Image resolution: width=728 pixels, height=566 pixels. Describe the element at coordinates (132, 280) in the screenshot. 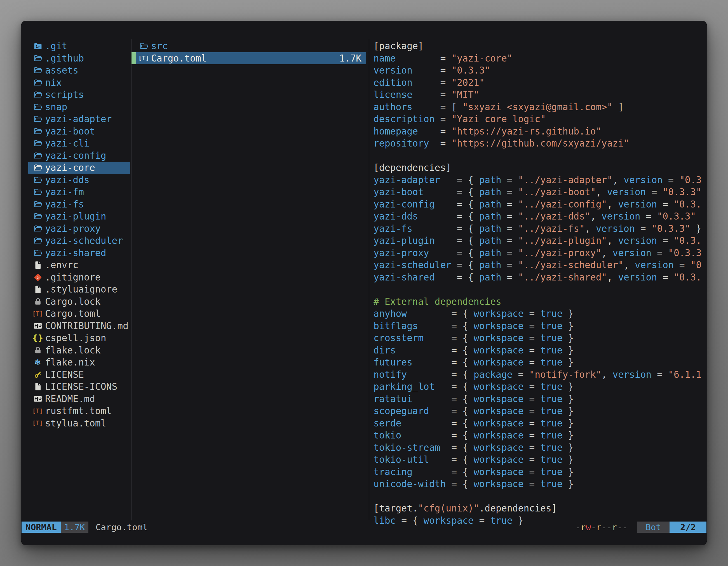

I see `pane-separator-left` at that location.